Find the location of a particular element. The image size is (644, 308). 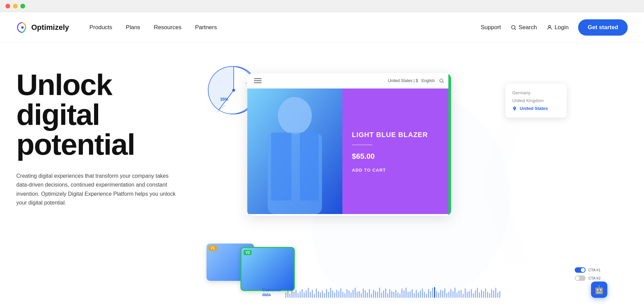

nav-resources: Resources is located at coordinates (168, 27).